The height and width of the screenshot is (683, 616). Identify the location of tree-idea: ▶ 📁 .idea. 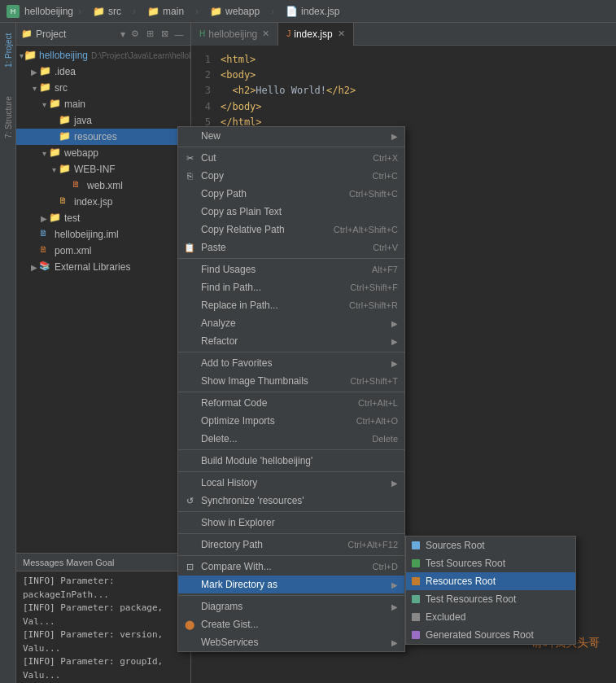
(103, 72).